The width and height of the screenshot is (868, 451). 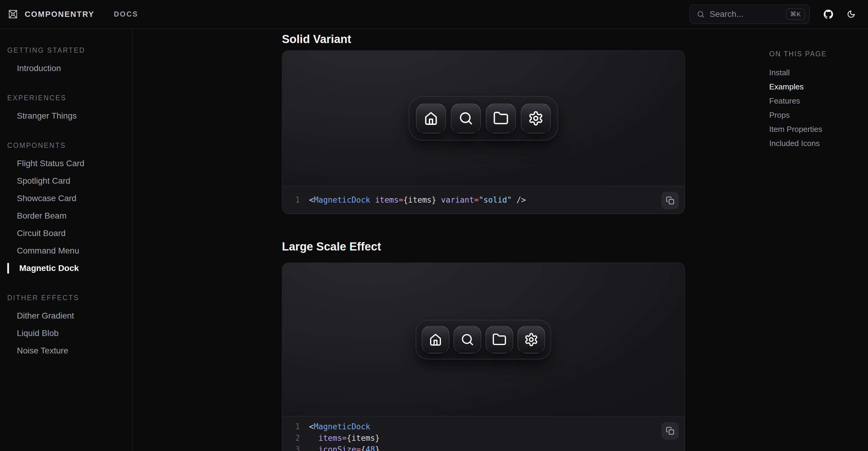 I want to click on sidebar-section: DITHER EFFECTSDither GradientLiquid Blob…, so click(x=69, y=326).